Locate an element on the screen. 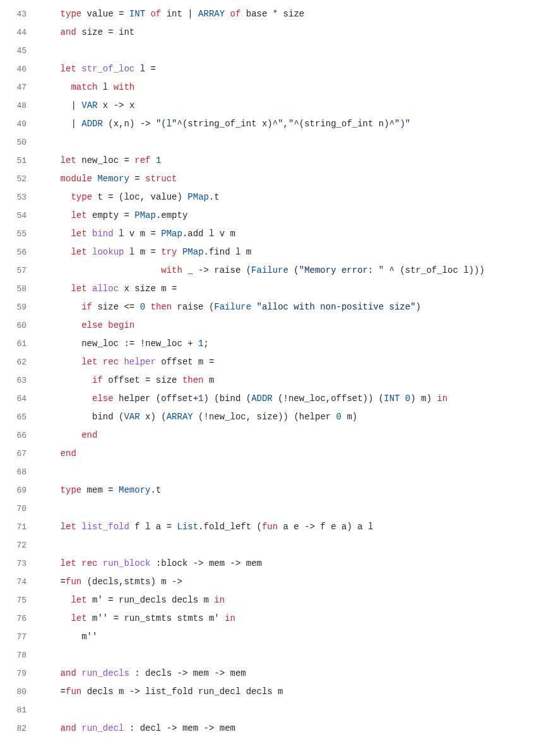 The height and width of the screenshot is (756, 551). code-line: 56 let lookup l m = try PMap.find l m is located at coordinates (275, 253).